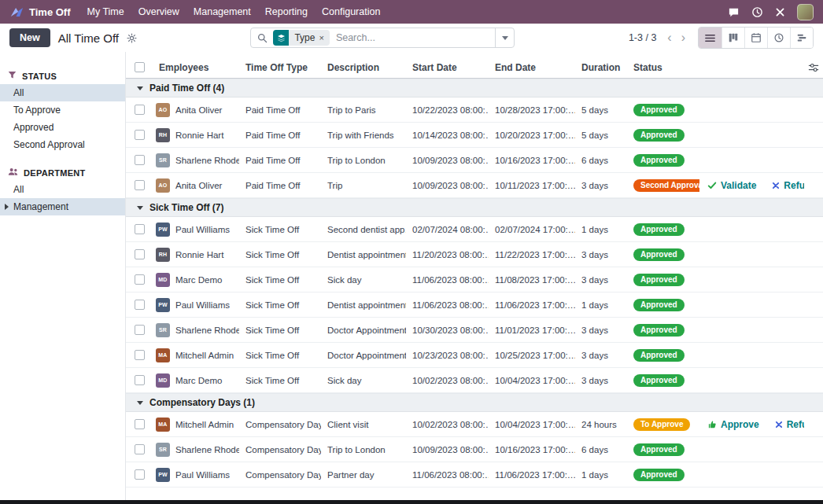 The image size is (823, 504). I want to click on menu-my-time: My Time, so click(105, 12).